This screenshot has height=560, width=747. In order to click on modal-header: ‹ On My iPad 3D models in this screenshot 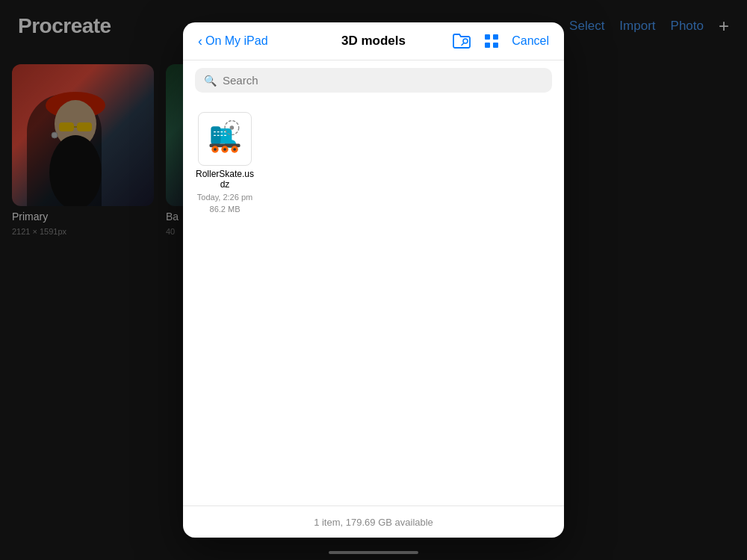, I will do `click(374, 42)`.